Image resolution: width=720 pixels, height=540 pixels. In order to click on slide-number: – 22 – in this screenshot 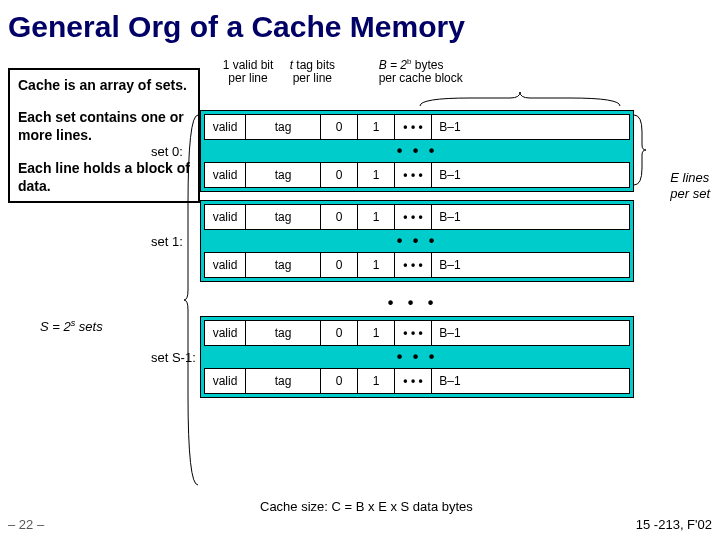, I will do `click(26, 524)`.